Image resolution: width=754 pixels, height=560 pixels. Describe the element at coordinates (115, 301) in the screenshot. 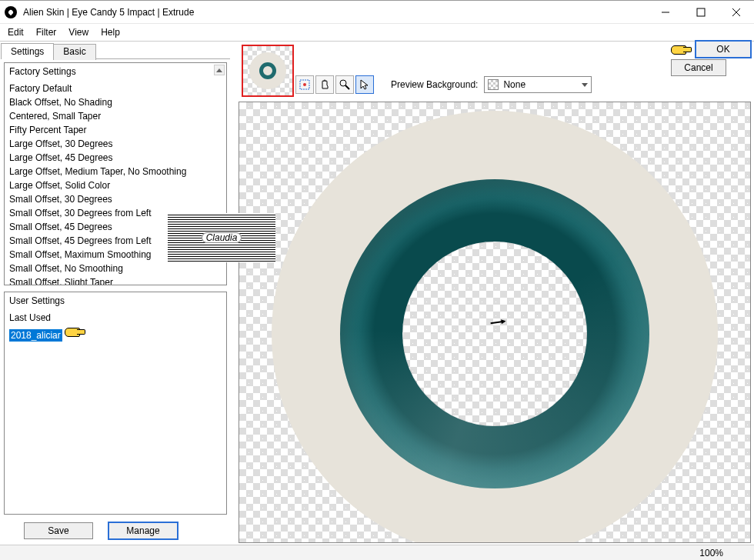

I see `user-settings-title: User Settings` at that location.